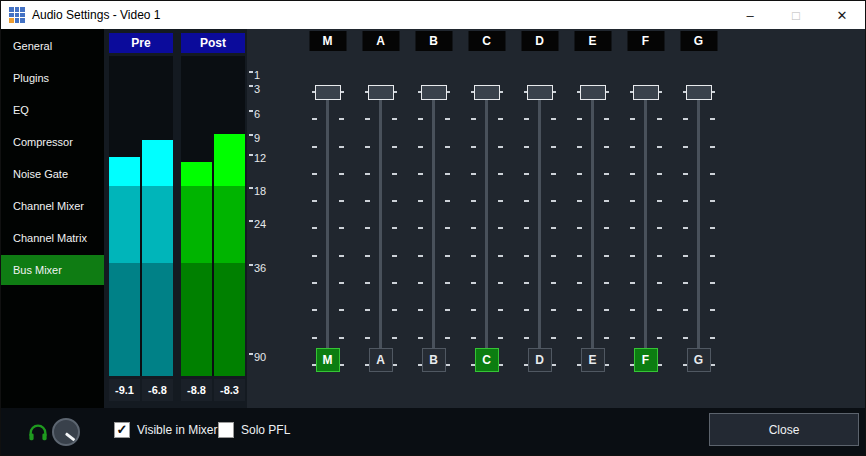 The image size is (866, 456). I want to click on pre-level-value-left: -9.1, so click(124, 390).